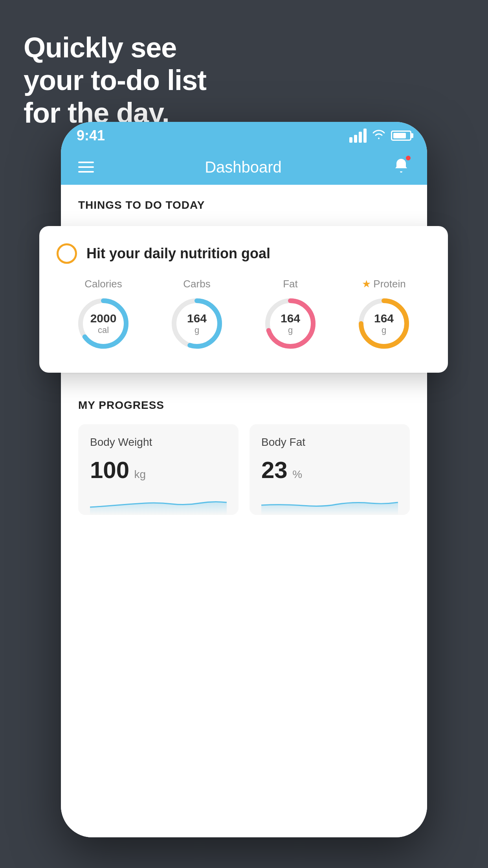 The image size is (488, 868). I want to click on calories-label: Calories, so click(103, 284).